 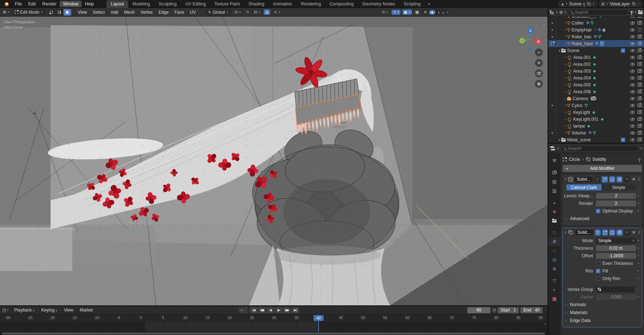 What do you see at coordinates (243, 310) in the screenshot?
I see `auto-keying-button: ○ ∨` at bounding box center [243, 310].